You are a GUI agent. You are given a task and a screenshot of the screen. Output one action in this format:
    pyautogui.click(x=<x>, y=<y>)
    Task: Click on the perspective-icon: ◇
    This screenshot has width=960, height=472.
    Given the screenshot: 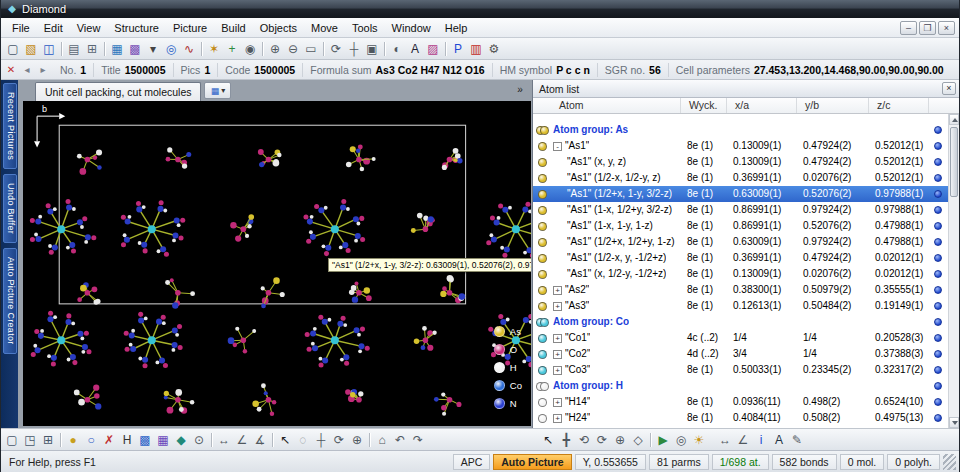 What is the action you would take?
    pyautogui.click(x=638, y=440)
    